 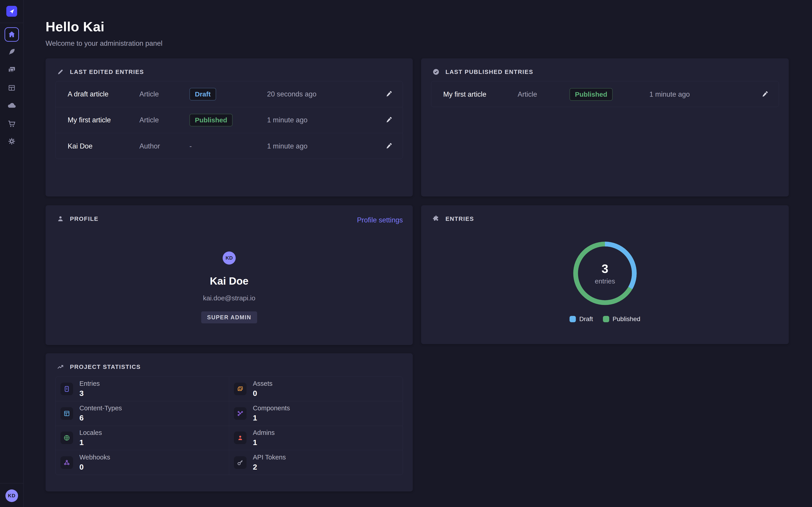 What do you see at coordinates (489, 72) in the screenshot?
I see `card-title: LAST PUBLISHED ENTRIES` at bounding box center [489, 72].